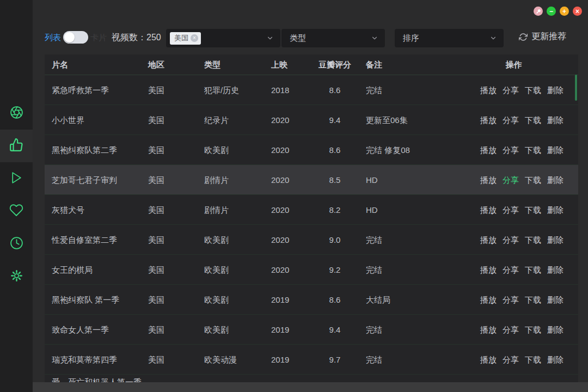 Image resolution: width=588 pixels, height=392 pixels. Describe the element at coordinates (16, 196) in the screenshot. I see `sidebar` at that location.